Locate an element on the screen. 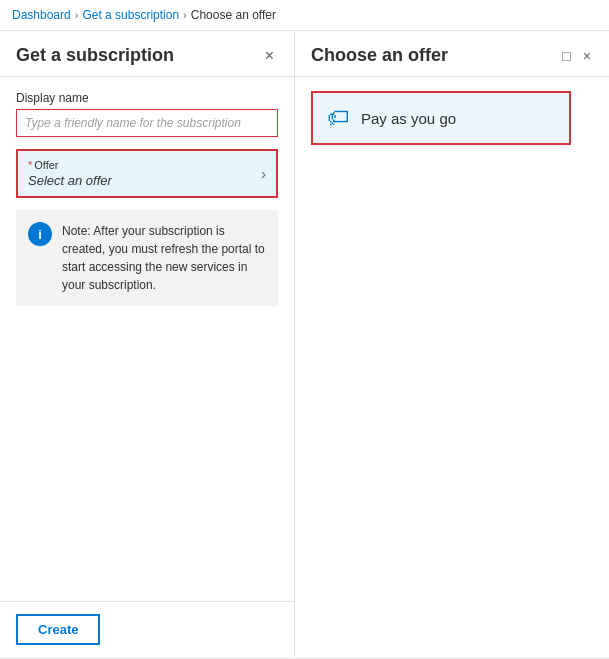 The height and width of the screenshot is (659, 609). info-note: i Note: After your subscription is creat… is located at coordinates (147, 258).